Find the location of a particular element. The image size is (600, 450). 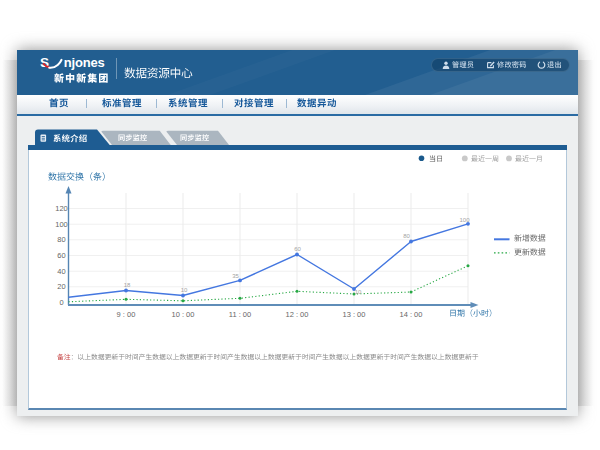

svg-text: 40 is located at coordinates (61, 272).